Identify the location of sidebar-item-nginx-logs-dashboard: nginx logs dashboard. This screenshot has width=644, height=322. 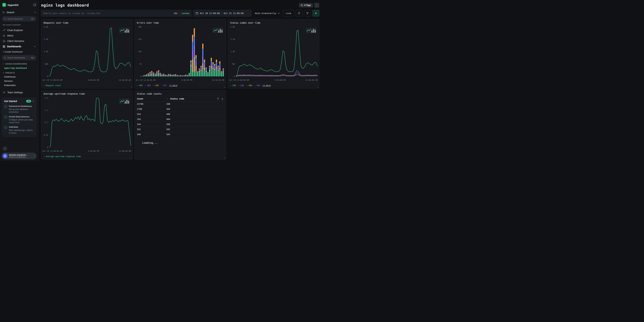
(19, 68).